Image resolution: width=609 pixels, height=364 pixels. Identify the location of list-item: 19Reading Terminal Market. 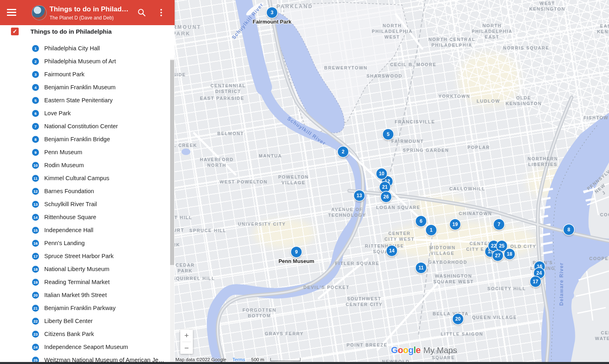
(85, 282).